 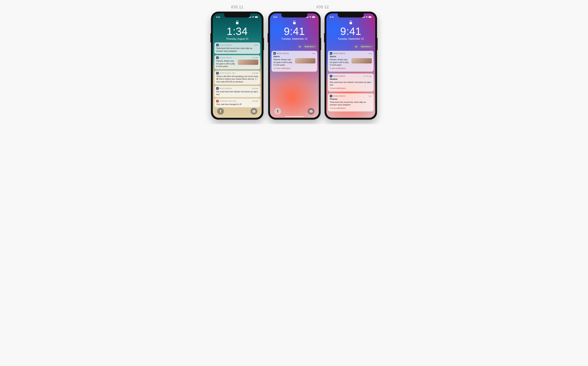 What do you see at coordinates (278, 111) in the screenshot?
I see `flashlight-icon` at bounding box center [278, 111].